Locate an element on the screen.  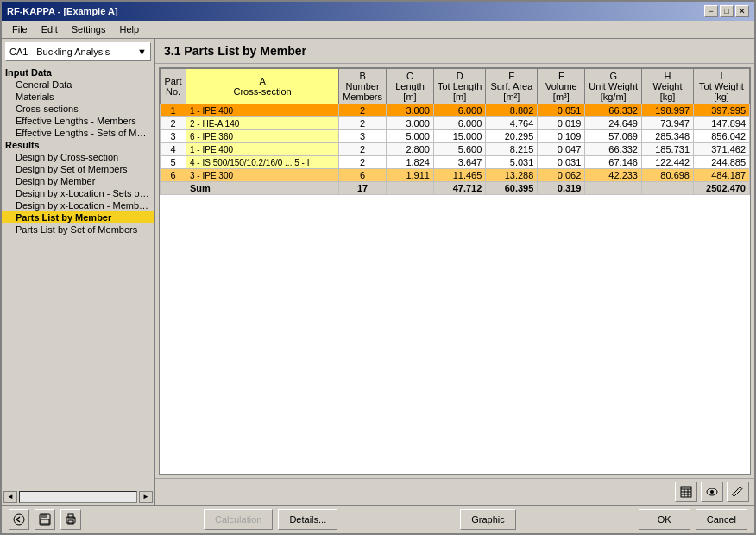
menu-help: Help is located at coordinates (129, 29).